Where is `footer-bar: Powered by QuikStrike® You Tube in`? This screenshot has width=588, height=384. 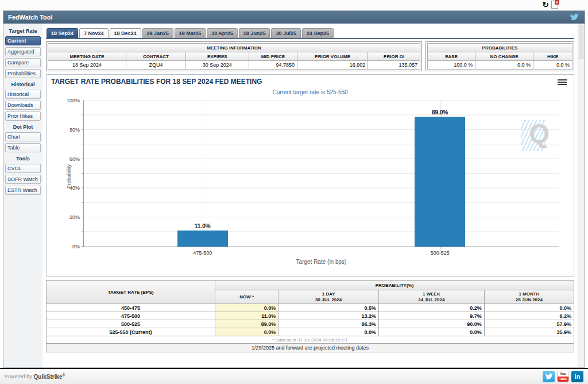
footer-bar: Powered by QuikStrike® You Tube in is located at coordinates (294, 376).